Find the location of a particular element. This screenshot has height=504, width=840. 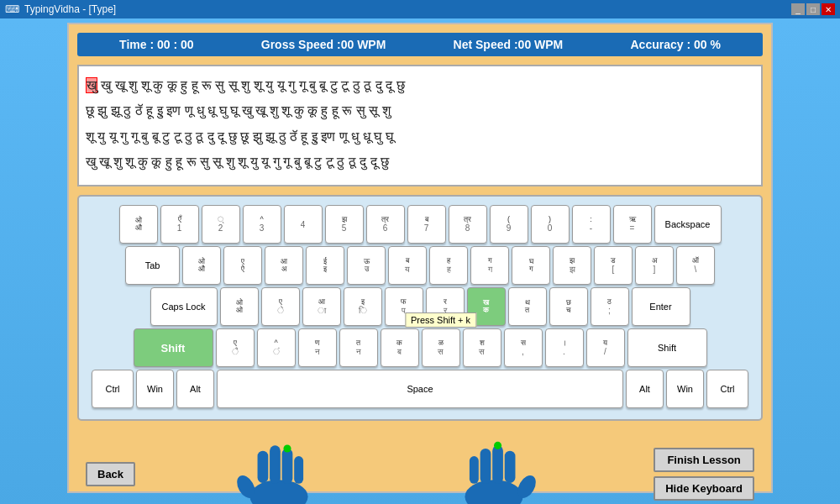

key-0: )0 is located at coordinates (550, 224).